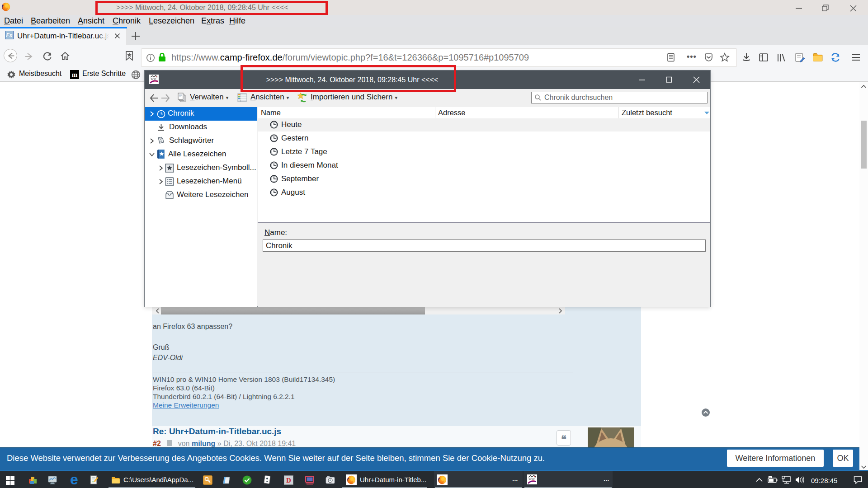 This screenshot has height=488, width=868. I want to click on svg-text: D, so click(288, 480).